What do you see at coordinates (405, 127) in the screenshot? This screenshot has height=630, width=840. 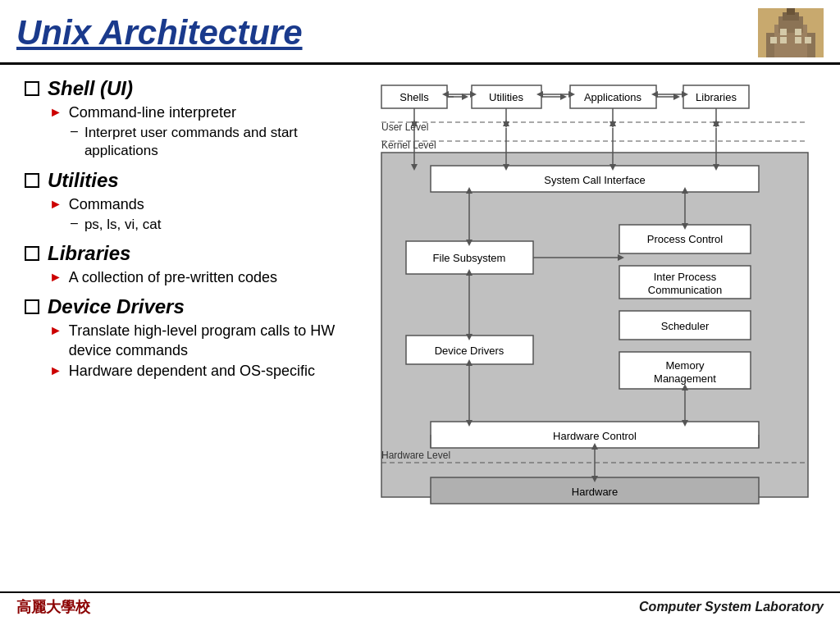 I see `svg-text: User Level` at bounding box center [405, 127].